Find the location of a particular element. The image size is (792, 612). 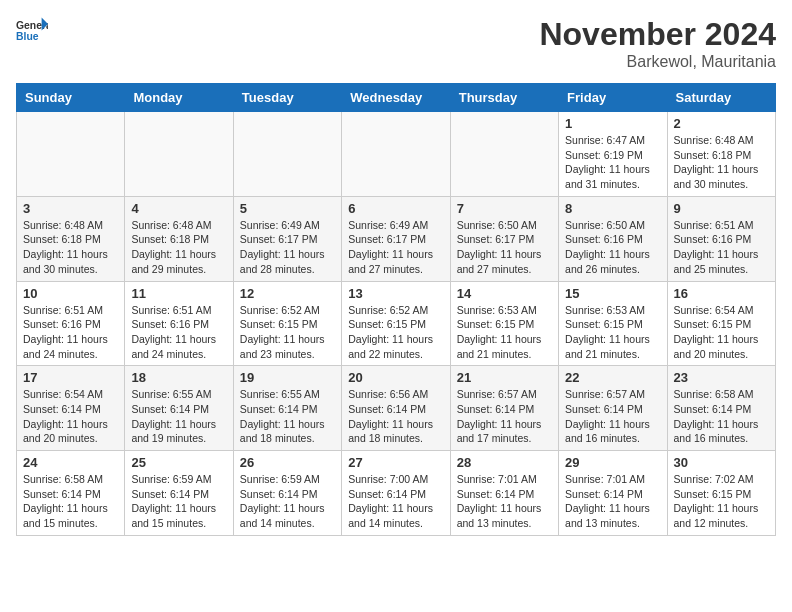

day-number: 3 is located at coordinates (70, 208).